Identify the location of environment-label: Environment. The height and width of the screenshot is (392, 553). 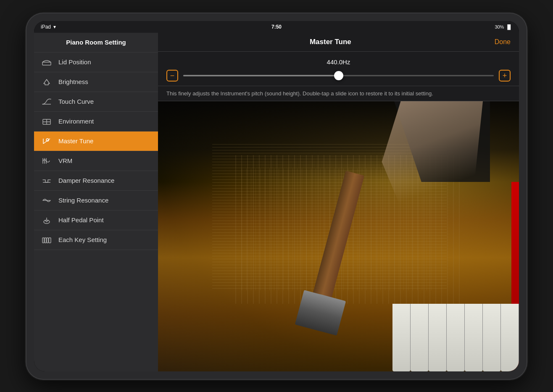
(76, 121).